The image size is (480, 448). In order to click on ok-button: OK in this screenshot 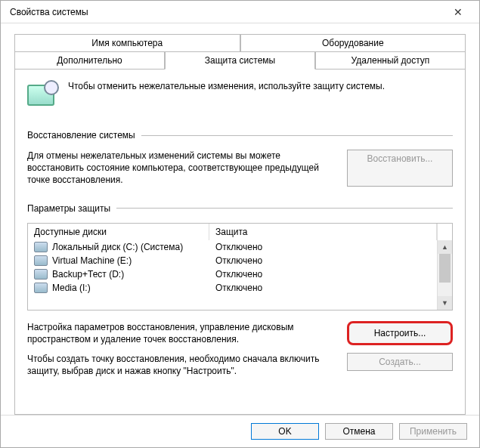, I will do `click(285, 431)`.